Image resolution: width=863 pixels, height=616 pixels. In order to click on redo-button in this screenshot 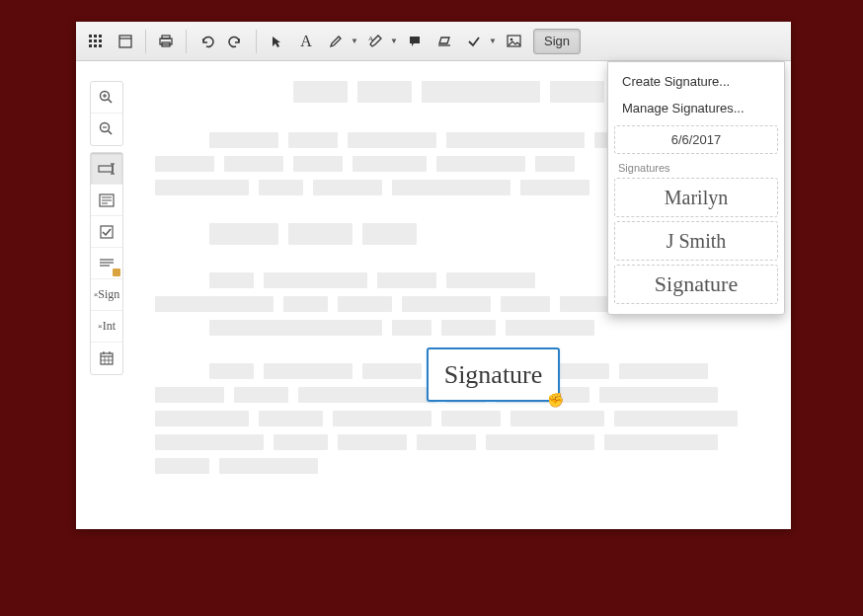, I will do `click(236, 41)`.